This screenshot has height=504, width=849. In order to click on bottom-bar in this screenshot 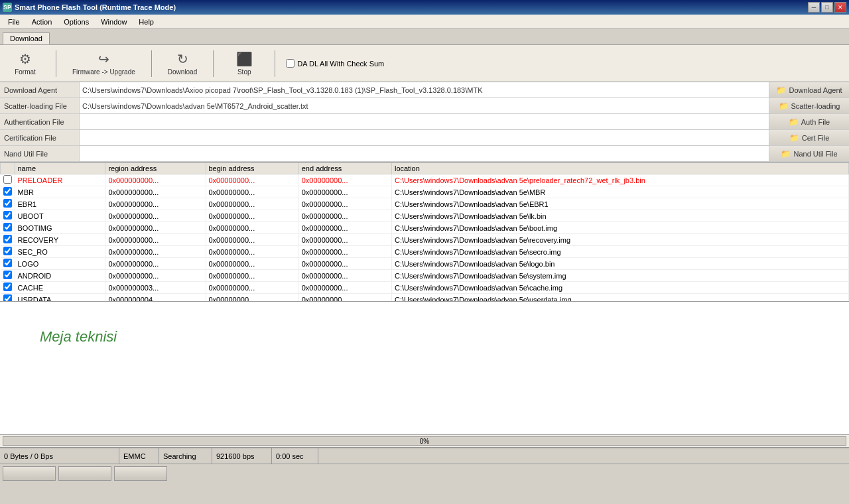, I will do `click(424, 473)`.